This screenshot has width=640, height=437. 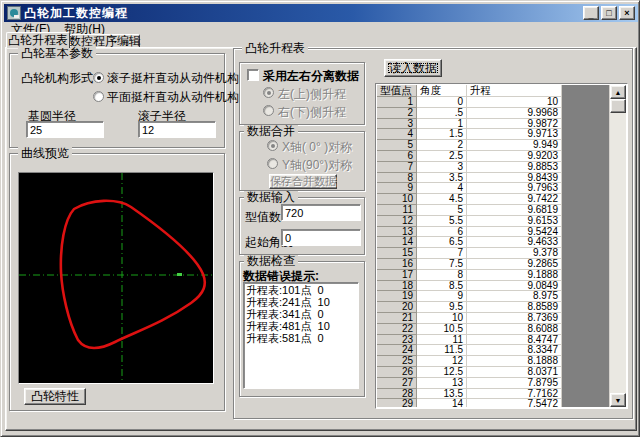 What do you see at coordinates (321, 238) in the screenshot?
I see `start-angle-field` at bounding box center [321, 238].